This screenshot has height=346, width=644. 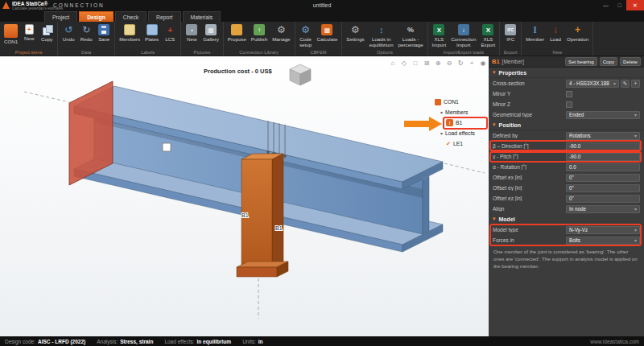 I want to click on delete-member-button: Delete, so click(x=630, y=61).